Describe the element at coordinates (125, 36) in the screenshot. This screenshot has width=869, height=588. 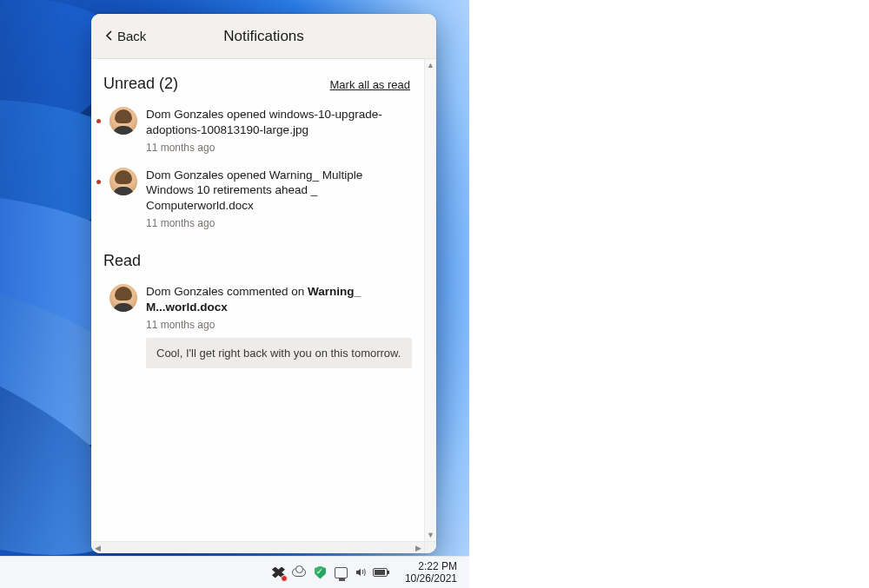
I see `back-button: Back` at that location.